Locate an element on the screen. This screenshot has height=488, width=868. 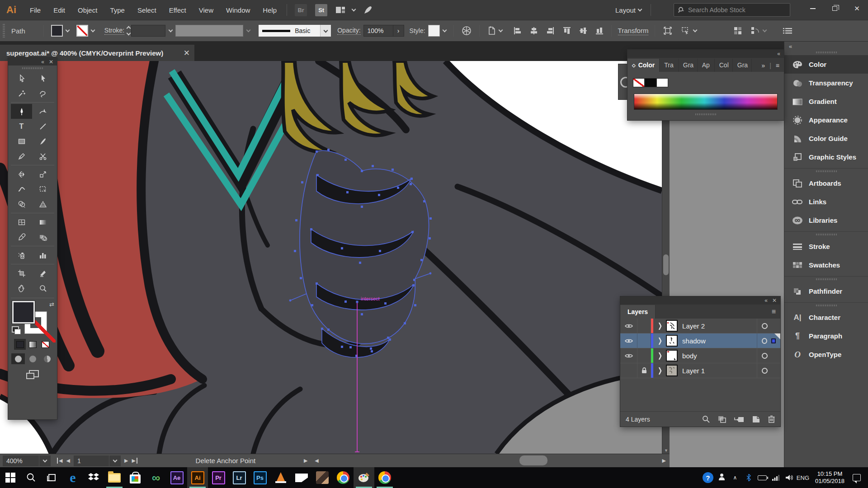
align-middle-icon is located at coordinates (583, 31).